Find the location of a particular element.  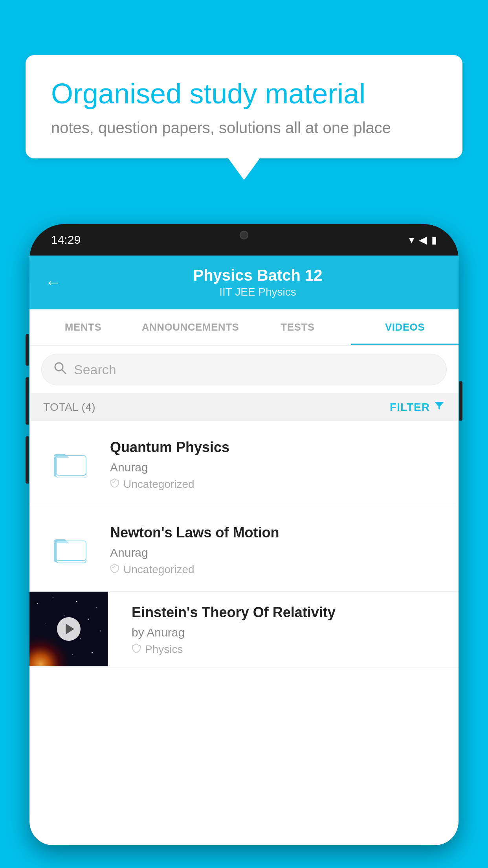

battery-icon: ▮ is located at coordinates (434, 240).